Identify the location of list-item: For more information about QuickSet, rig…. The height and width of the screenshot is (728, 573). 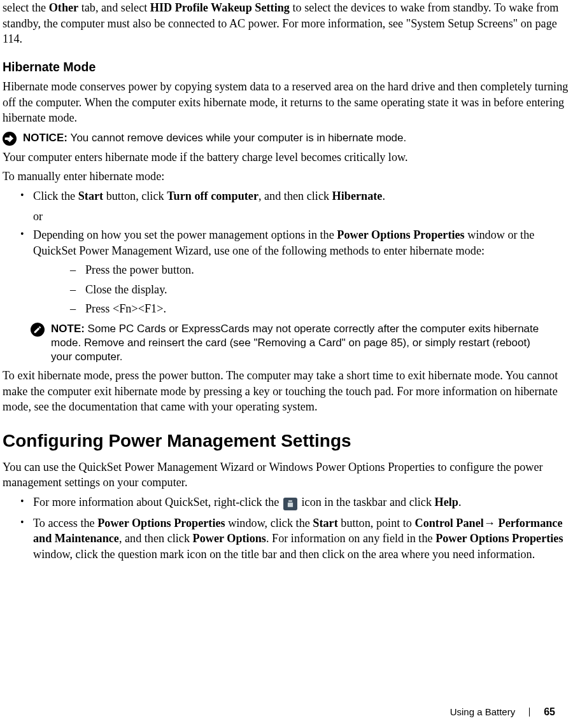
(286, 503).